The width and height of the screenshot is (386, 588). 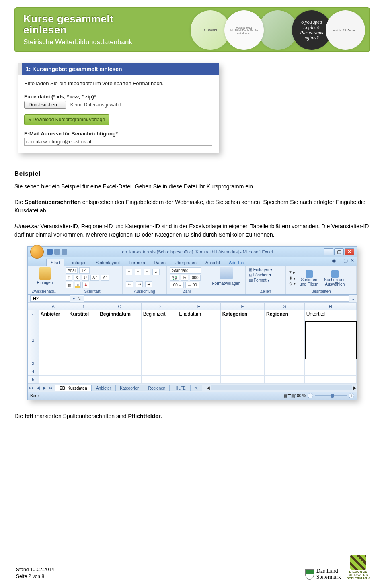 What do you see at coordinates (331, 316) in the screenshot?
I see `cell-H1: Untertitel` at bounding box center [331, 316].